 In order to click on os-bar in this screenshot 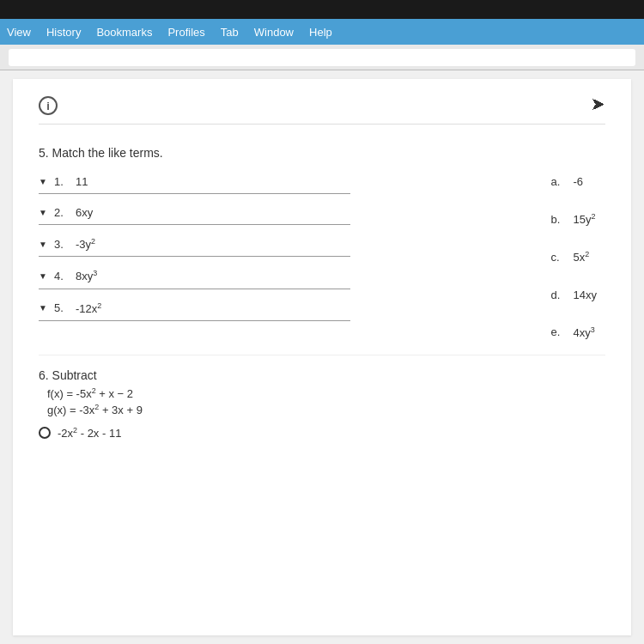, I will do `click(322, 9)`.